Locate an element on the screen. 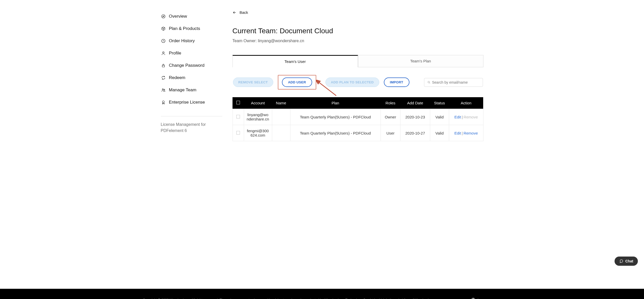 This screenshot has height=299, width=644. sidebar-item-enterprise-license: Enterprise License is located at coordinates (192, 102).